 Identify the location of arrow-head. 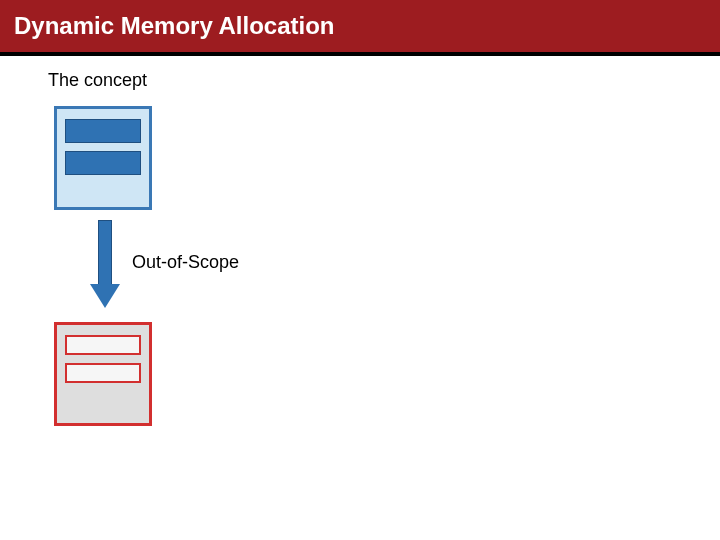
(105, 296).